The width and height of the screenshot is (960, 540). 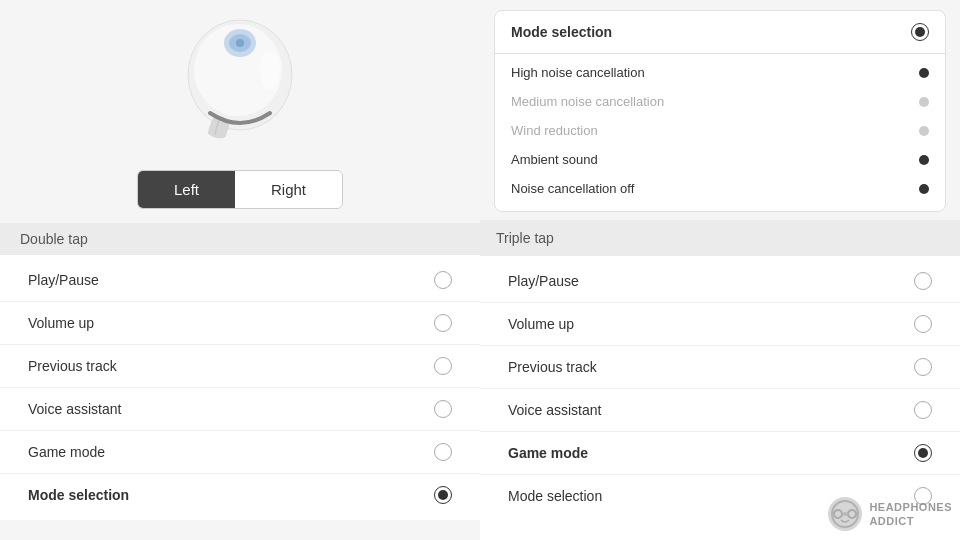 What do you see at coordinates (720, 188) in the screenshot?
I see `mode-option-row: Noise cancellation off` at bounding box center [720, 188].